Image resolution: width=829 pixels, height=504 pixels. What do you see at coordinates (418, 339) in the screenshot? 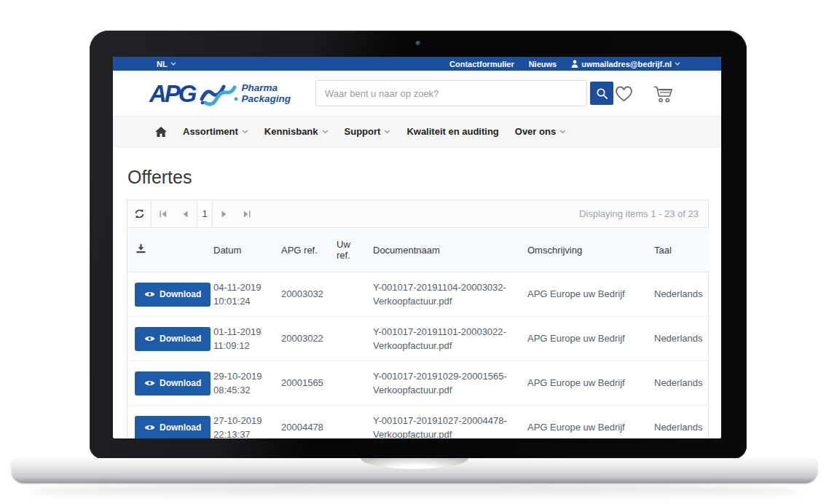
I see `table-row: Download 01-11-2019 11:09:12 20003022 Y-…` at bounding box center [418, 339].